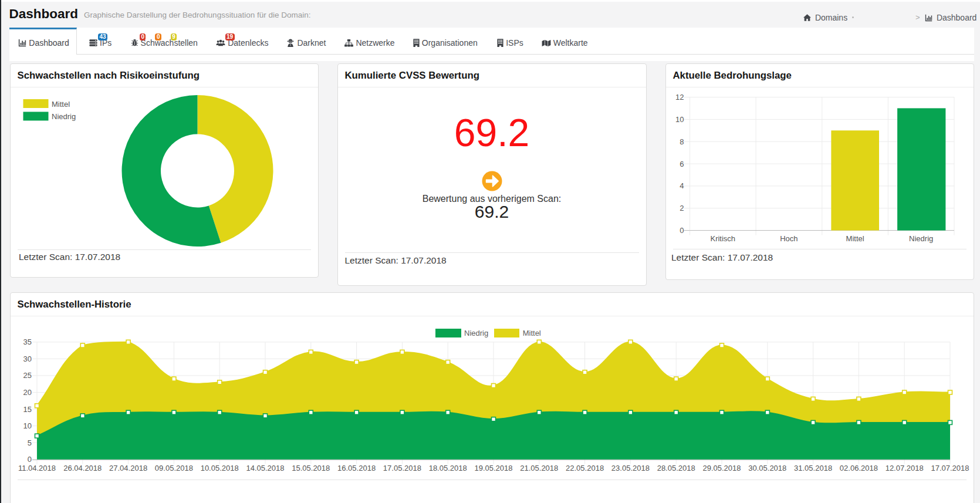 The height and width of the screenshot is (503, 980). I want to click on svg-text: 19.05.2018, so click(493, 468).